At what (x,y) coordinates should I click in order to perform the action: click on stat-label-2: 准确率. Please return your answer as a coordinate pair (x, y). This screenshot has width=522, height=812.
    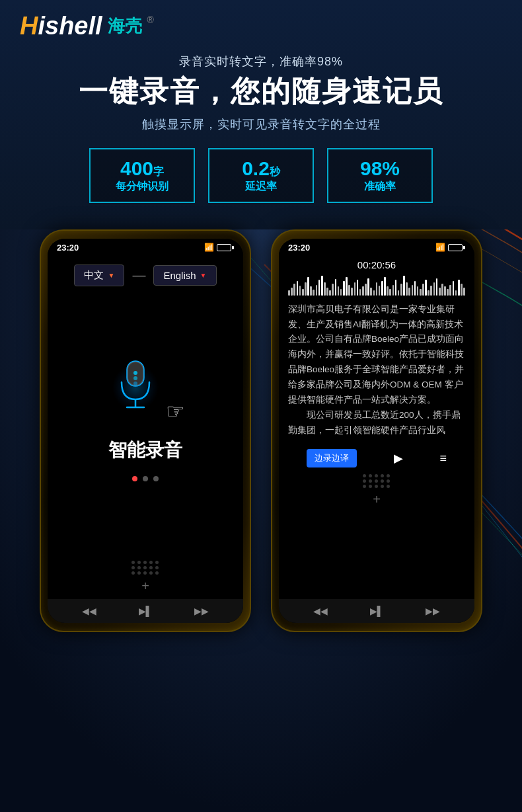
    Looking at the image, I should click on (380, 186).